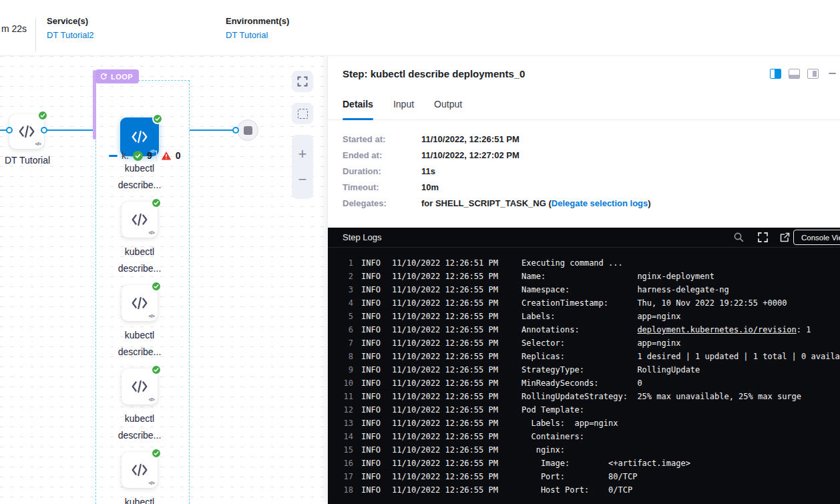 The image size is (840, 504). What do you see at coordinates (341, 290) in the screenshot?
I see `log-line-number: 3` at bounding box center [341, 290].